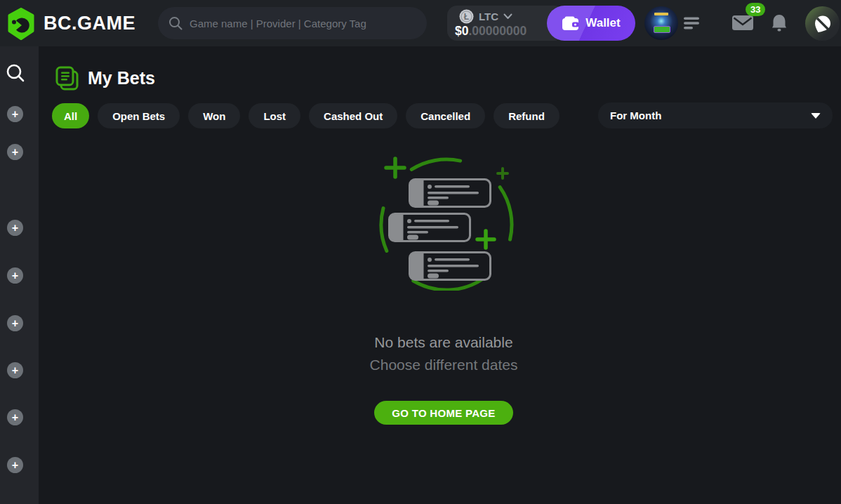 This screenshot has height=504, width=841. Describe the element at coordinates (15, 275) in the screenshot. I see `sidebar-add-button-4: +` at that location.